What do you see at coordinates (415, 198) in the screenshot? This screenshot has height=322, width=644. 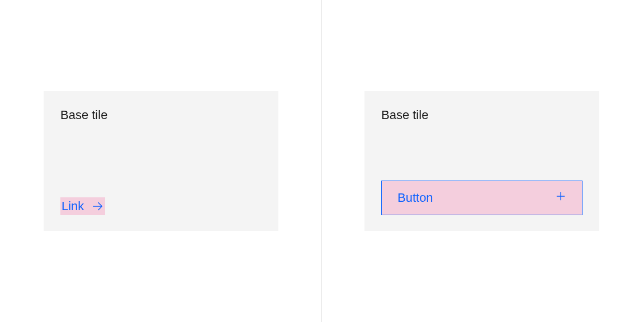 I see `button-label: Button` at bounding box center [415, 198].